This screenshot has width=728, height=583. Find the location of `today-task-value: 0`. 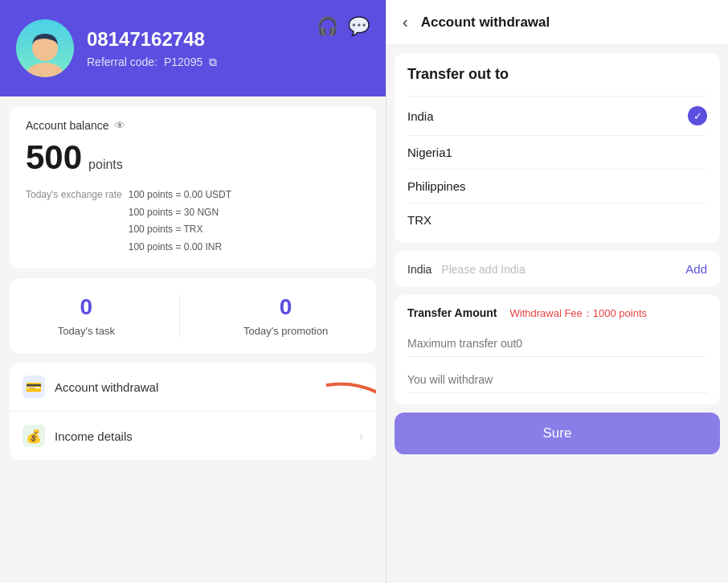

today-task-value: 0 is located at coordinates (87, 307).